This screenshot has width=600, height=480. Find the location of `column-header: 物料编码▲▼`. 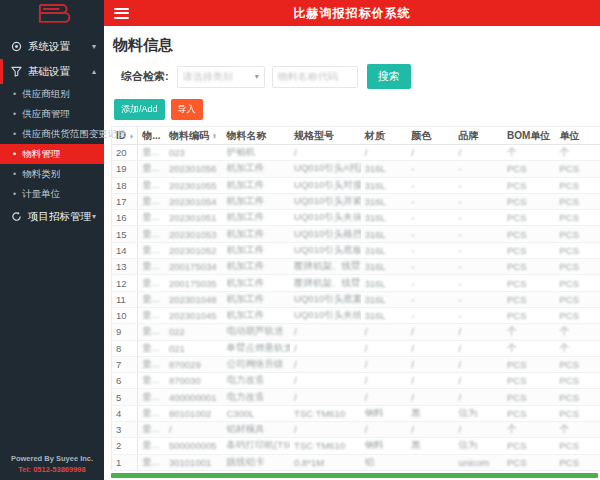

column-header: 物料编码▲▼ is located at coordinates (194, 136).